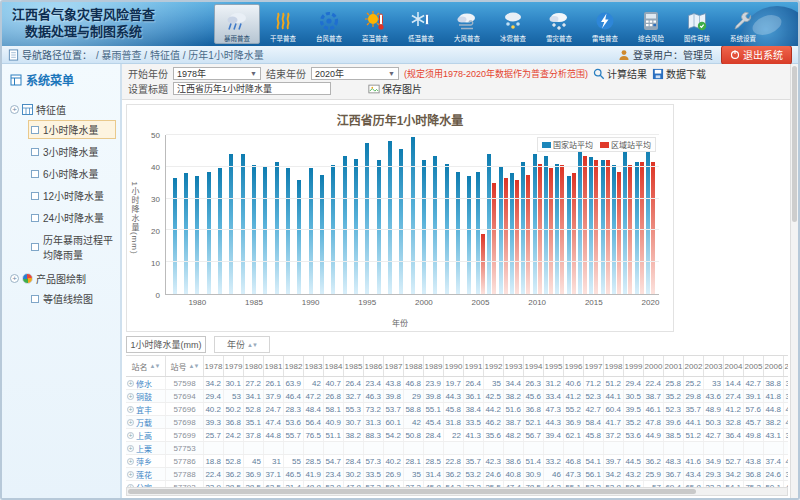 This screenshot has width=800, height=500. I want to click on year-col-header: 1997, so click(594, 366).